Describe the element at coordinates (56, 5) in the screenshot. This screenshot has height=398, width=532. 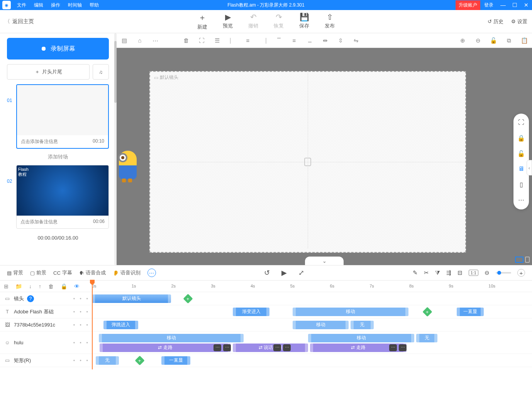
I see `menu-action: 操作` at that location.